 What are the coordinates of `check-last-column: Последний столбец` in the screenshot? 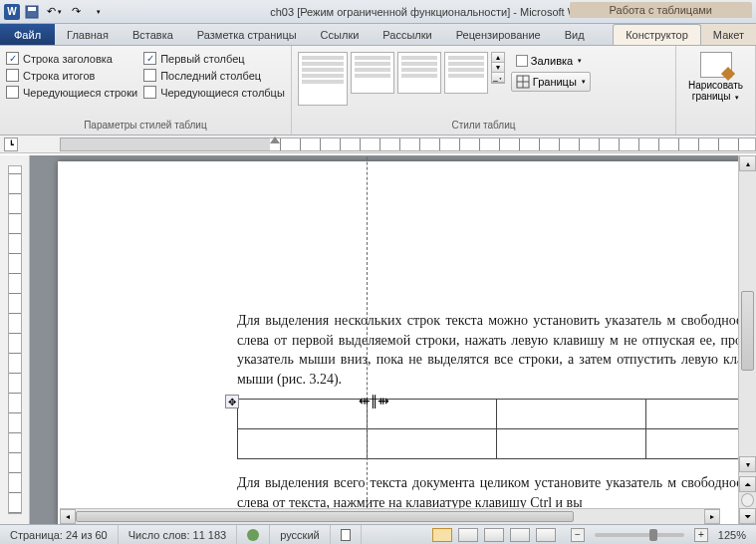 It's located at (214, 76).